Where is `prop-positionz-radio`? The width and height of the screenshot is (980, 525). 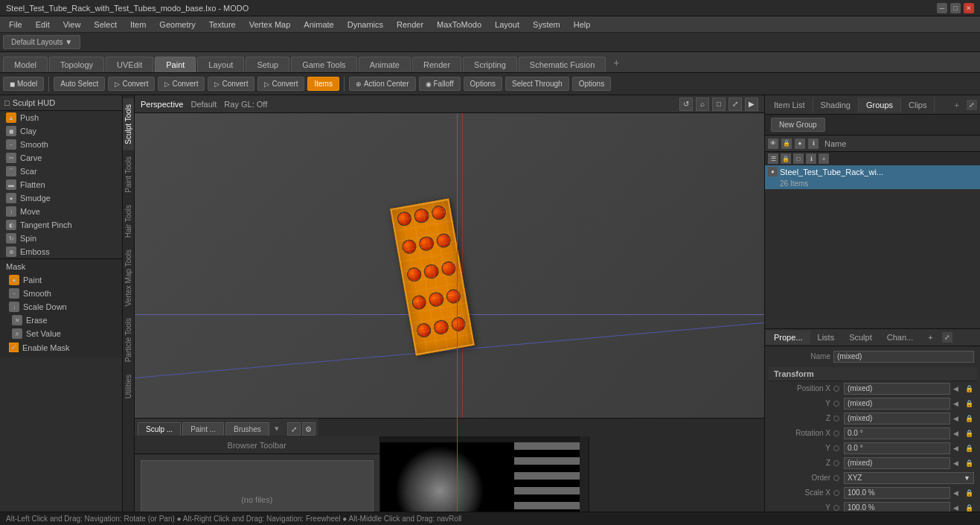
prop-positionz-radio is located at coordinates (836, 419).